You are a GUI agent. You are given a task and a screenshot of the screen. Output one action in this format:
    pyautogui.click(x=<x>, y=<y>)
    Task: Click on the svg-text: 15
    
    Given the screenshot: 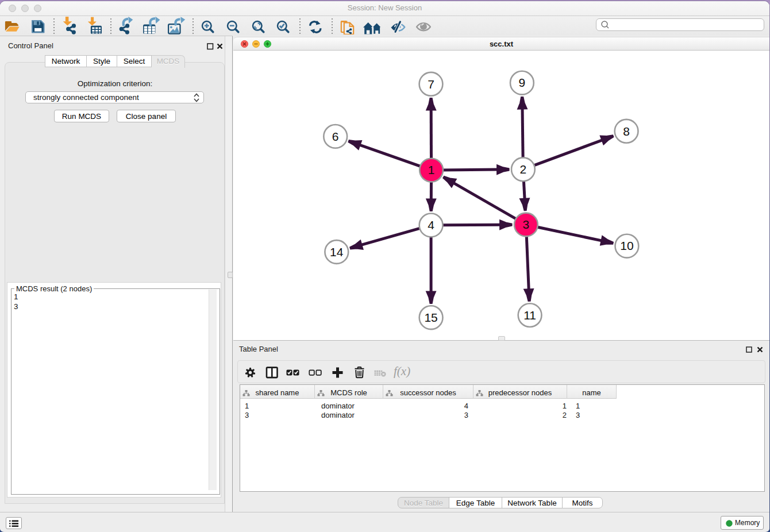 What is the action you would take?
    pyautogui.click(x=431, y=317)
    